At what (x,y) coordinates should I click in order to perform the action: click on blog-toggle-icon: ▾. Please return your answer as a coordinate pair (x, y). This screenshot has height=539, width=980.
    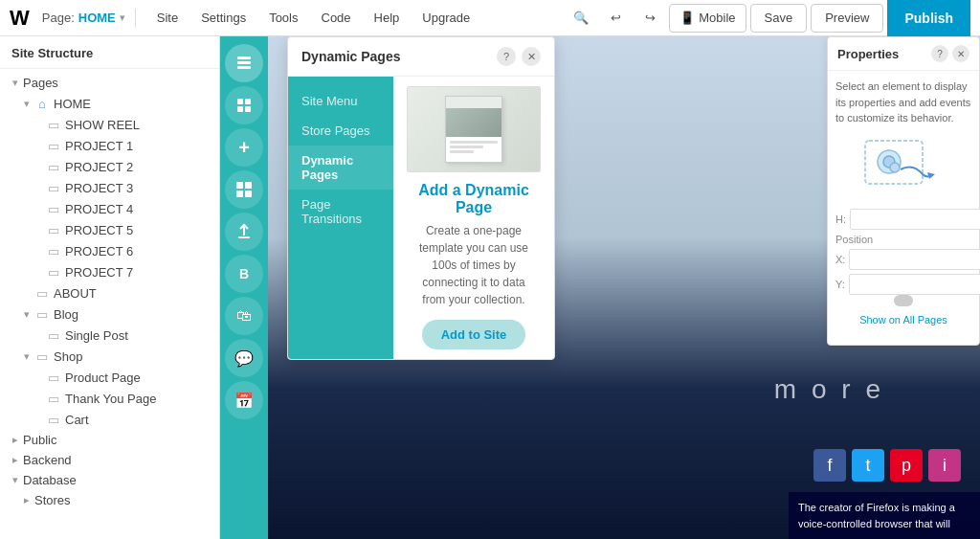
    Looking at the image, I should click on (27, 314).